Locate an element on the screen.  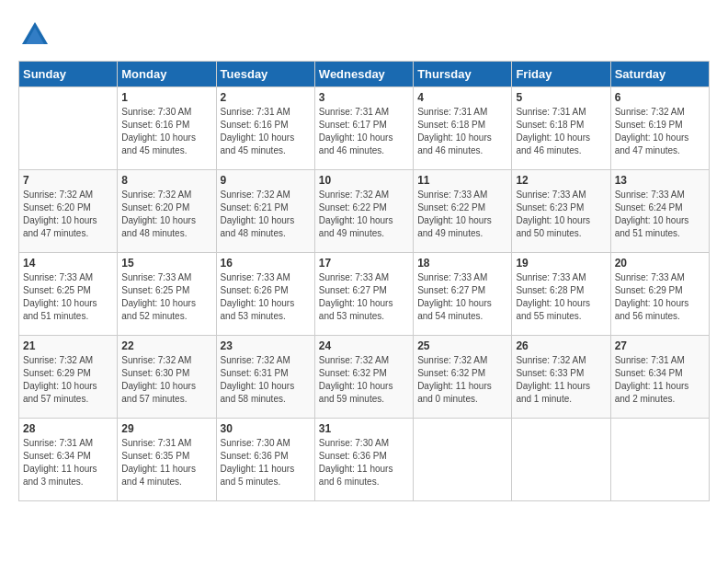
day-info: Sunrise: 7:31 AM Sunset: 6:17 PM Dayligh… is located at coordinates (364, 132).